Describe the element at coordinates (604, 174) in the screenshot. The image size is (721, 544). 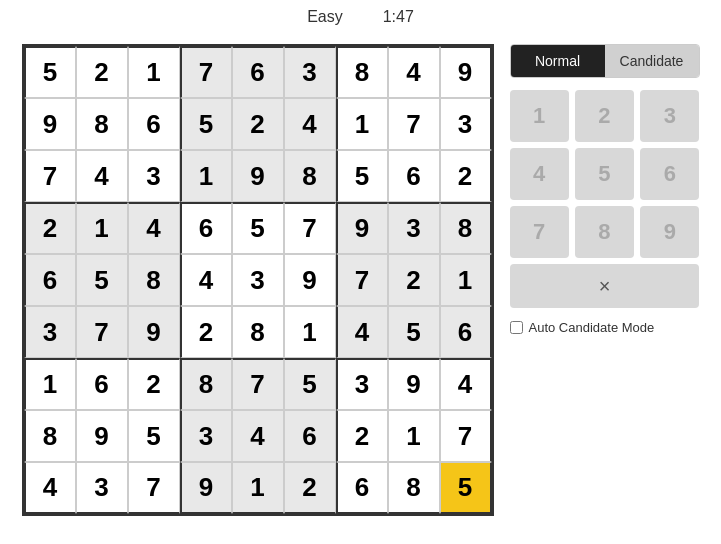
I see `numpad-button-5: 5` at that location.